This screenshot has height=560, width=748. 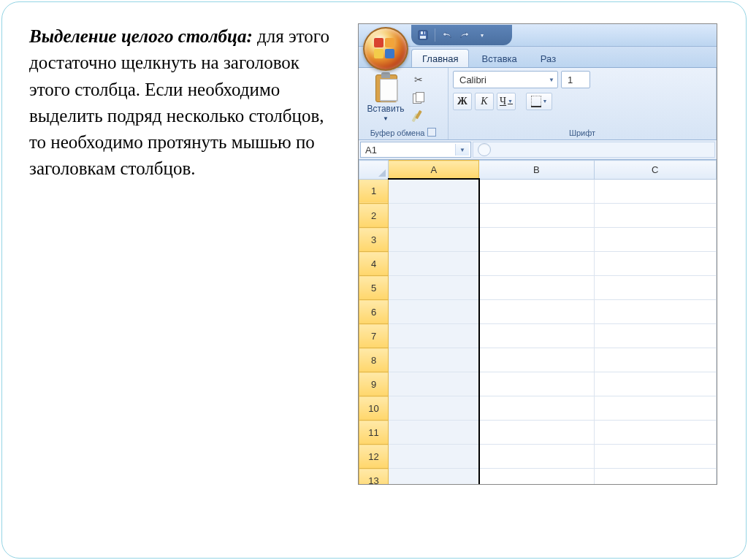 I want to click on table-row: 9, so click(x=538, y=384).